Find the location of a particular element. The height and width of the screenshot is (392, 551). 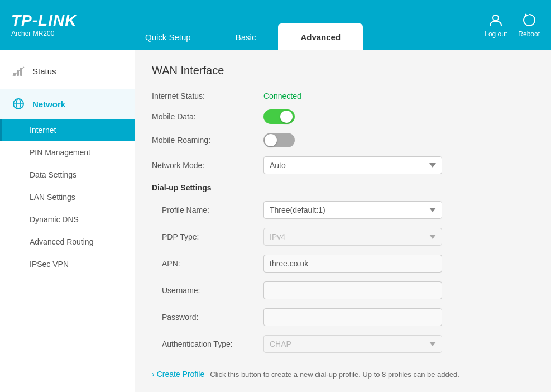

apn-row: APN: is located at coordinates (343, 264).